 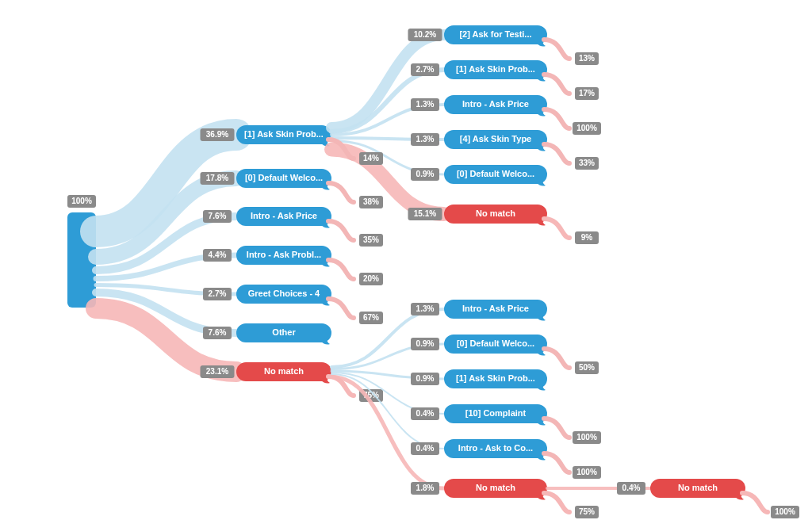 I want to click on l2t-drop-5-curl, so click(x=557, y=228).